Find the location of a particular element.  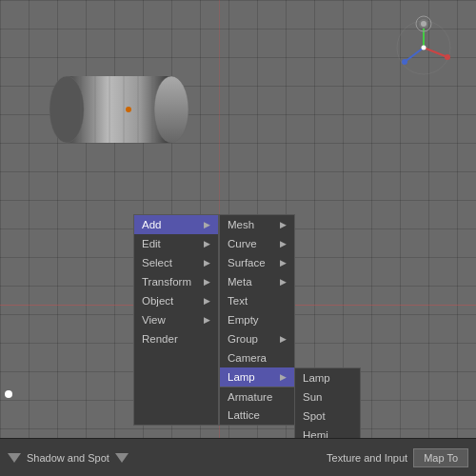

3d-object is located at coordinates (124, 109).